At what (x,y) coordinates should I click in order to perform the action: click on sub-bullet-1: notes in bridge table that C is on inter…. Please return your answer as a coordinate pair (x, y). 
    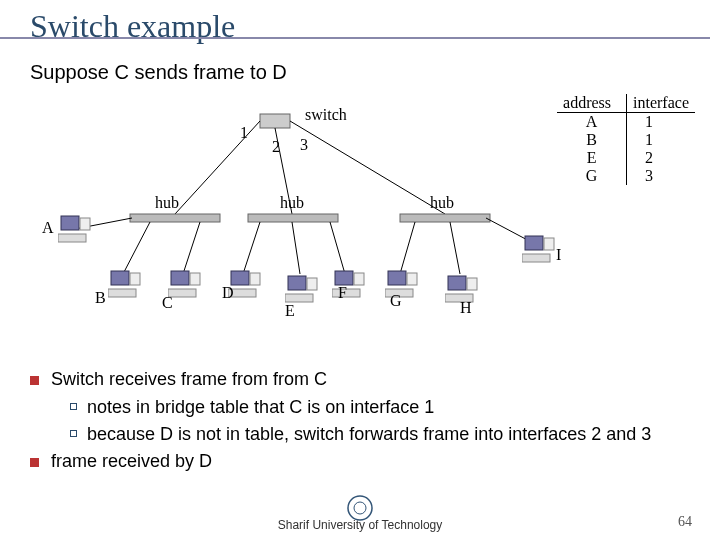
    Looking at the image, I should click on (380, 408).